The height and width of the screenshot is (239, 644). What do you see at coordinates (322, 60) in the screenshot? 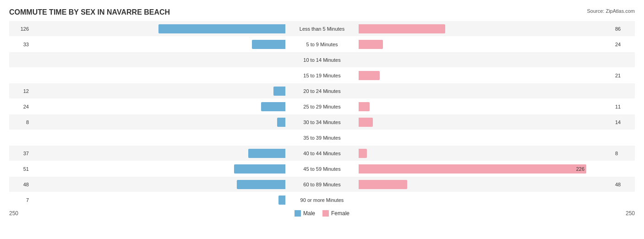
I see `row-label: 10 to 14 Minutes` at bounding box center [322, 60].